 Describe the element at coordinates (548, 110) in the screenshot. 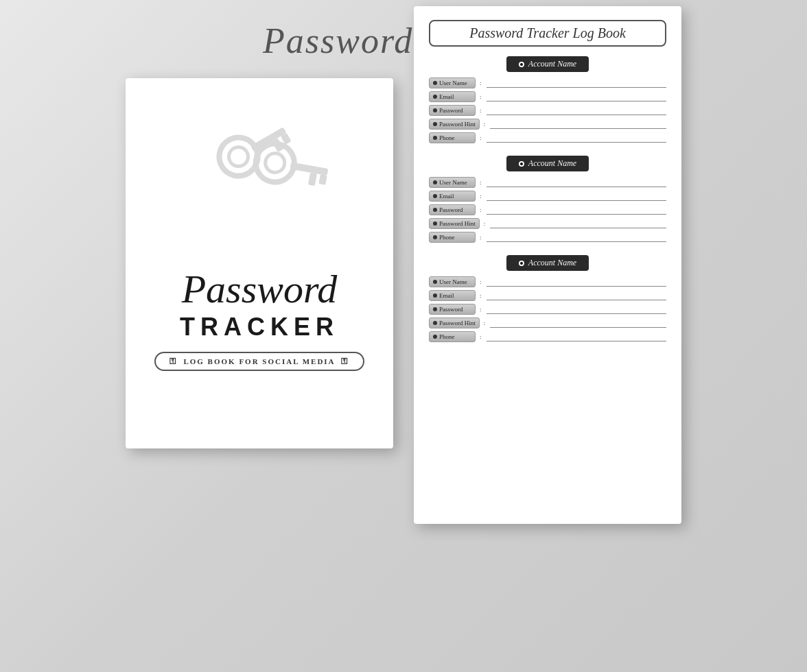

I see `field-password-1: Password :` at that location.